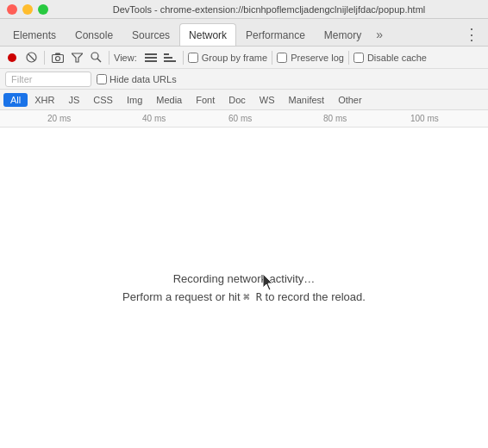 The width and height of the screenshot is (488, 448). Describe the element at coordinates (12, 58) in the screenshot. I see `record-icon` at that location.